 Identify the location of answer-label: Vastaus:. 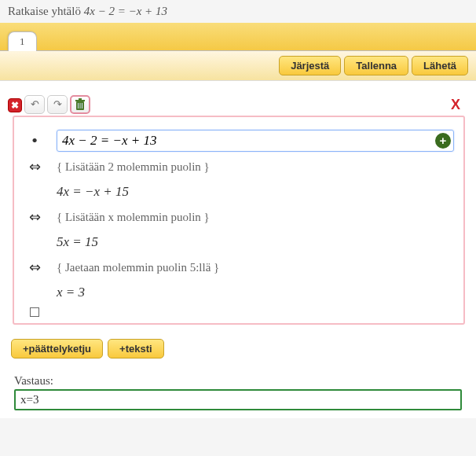
(238, 381).